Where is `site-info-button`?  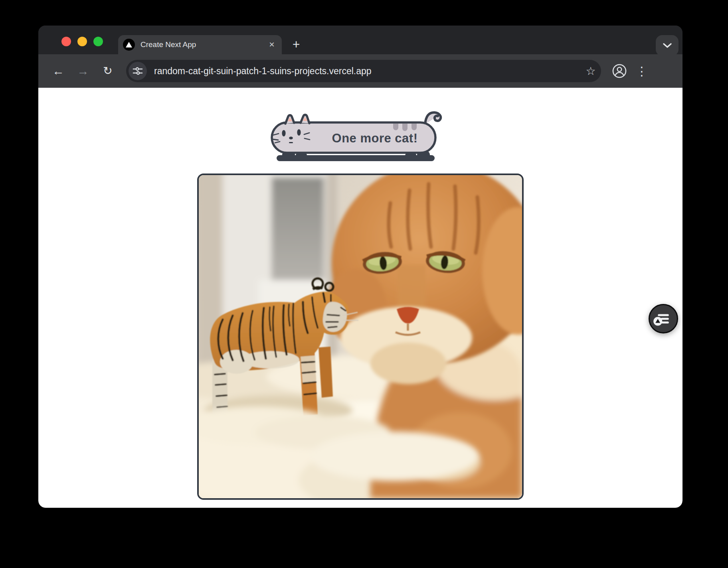
site-info-button is located at coordinates (138, 71).